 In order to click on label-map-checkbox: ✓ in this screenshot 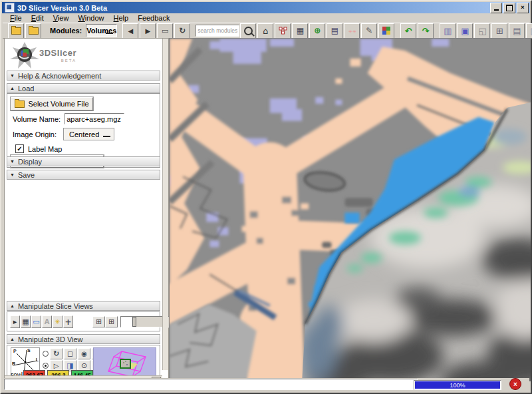, I will do `click(20, 149)`.